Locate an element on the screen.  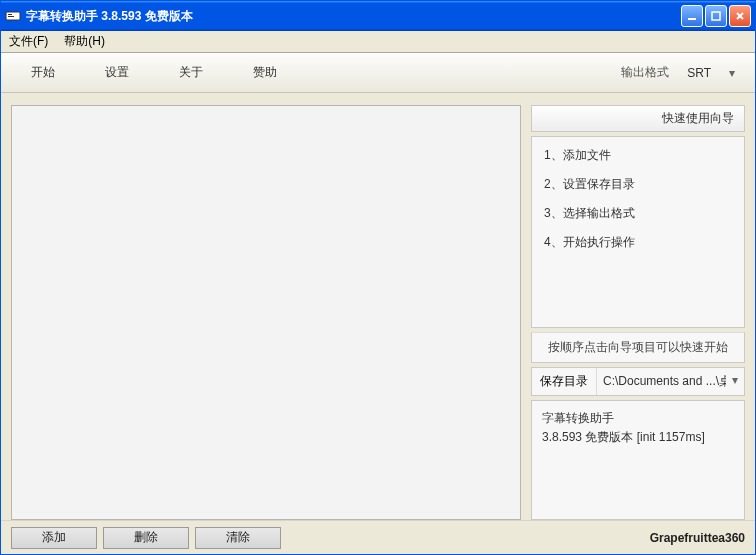
add-button: 添加 is located at coordinates (54, 538).